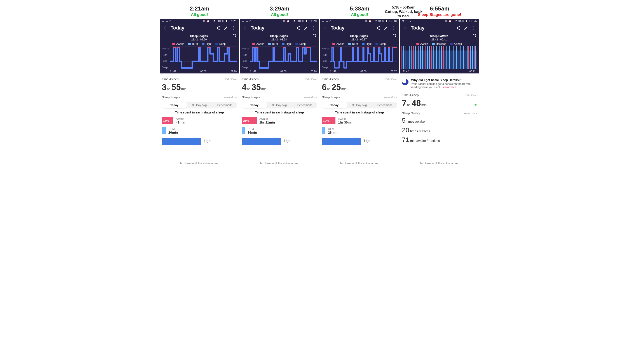  I want to click on callout-line2: Got up, Walked, back to bed., so click(404, 14).